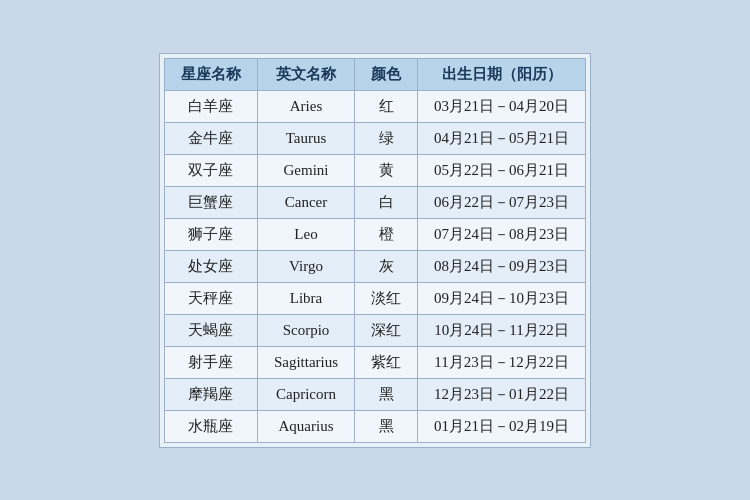  I want to click on cell-row2-col2: 黄, so click(386, 170).